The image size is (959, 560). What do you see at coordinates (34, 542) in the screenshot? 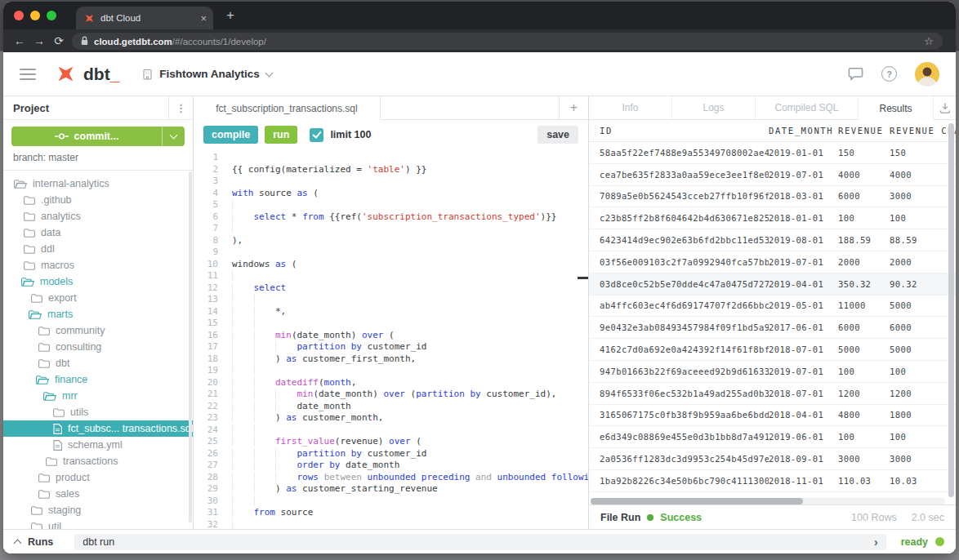
I see `runs-toggle: Runs` at bounding box center [34, 542].